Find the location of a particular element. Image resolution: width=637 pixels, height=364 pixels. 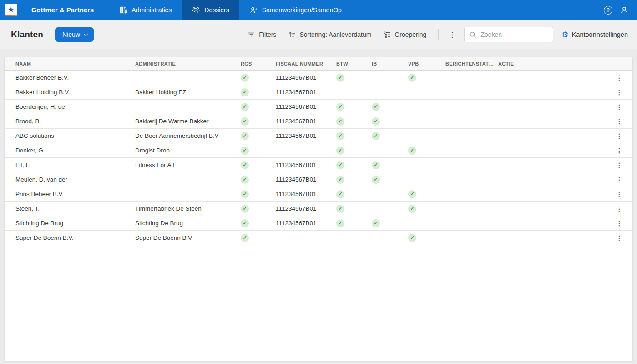

toolbar-kebab-menu: ⋮ is located at coordinates (452, 35).